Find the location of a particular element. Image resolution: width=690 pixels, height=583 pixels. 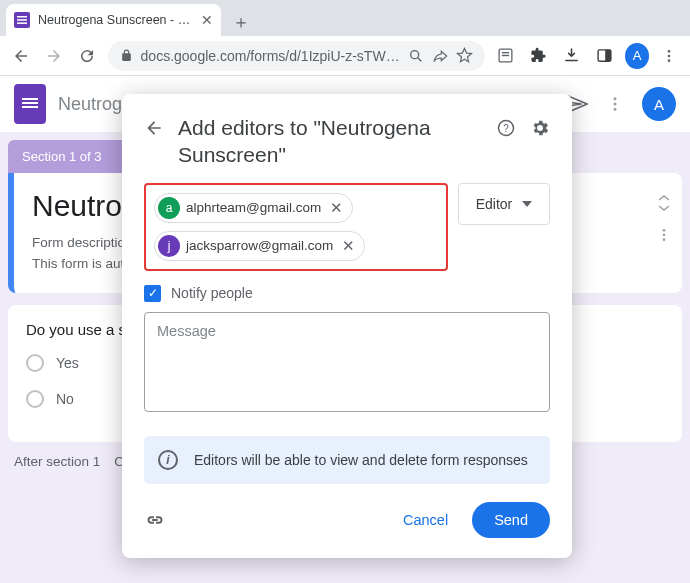

dialog-title: Add editors to "Neutrogena Sunscreen" is located at coordinates (330, 142).